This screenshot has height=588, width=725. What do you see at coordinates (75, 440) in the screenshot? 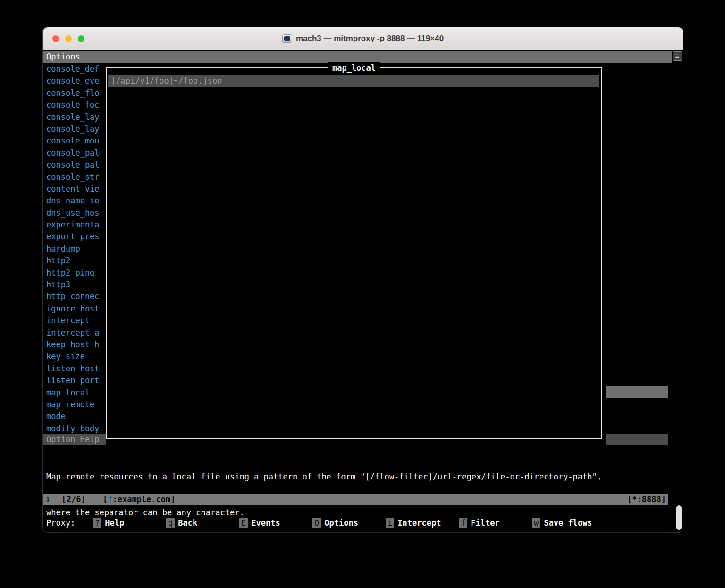
I see `option-help-header: Option Help` at bounding box center [75, 440].